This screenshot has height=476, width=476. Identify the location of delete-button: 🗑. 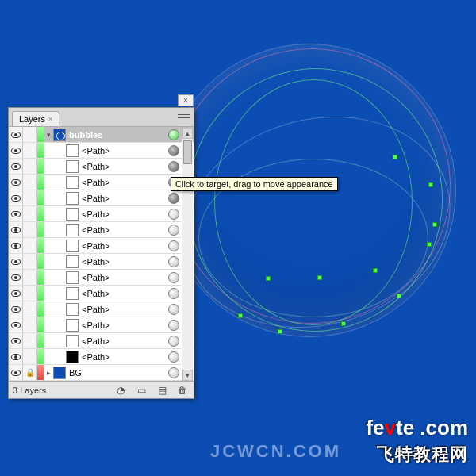
(182, 390).